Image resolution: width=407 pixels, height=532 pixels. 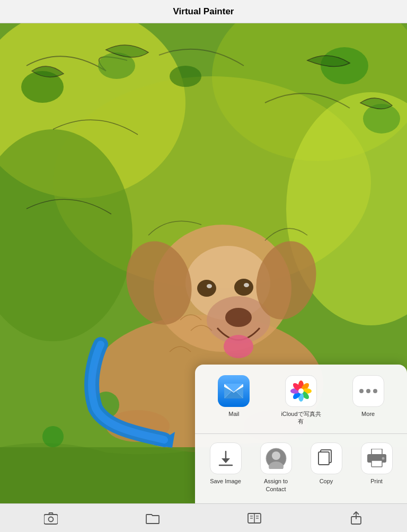 I want to click on mail-icon-wrap, so click(x=234, y=391).